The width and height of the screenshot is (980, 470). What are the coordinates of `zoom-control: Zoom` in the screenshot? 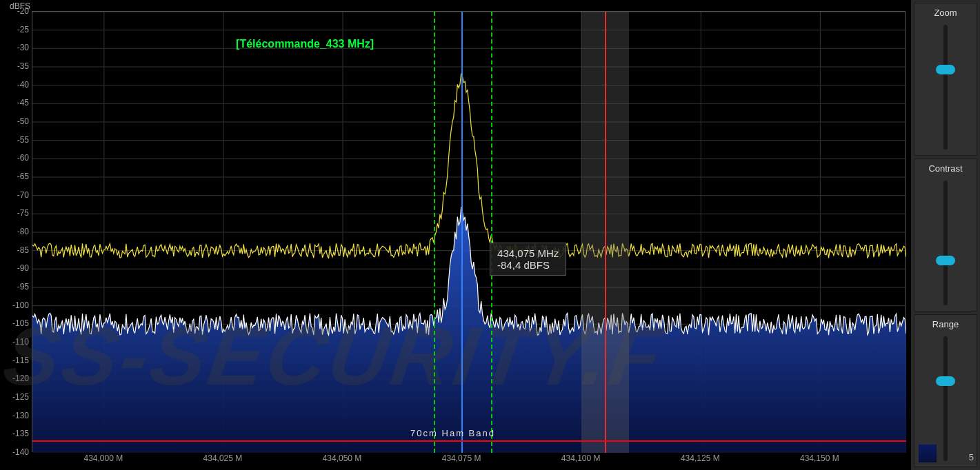 It's located at (946, 79).